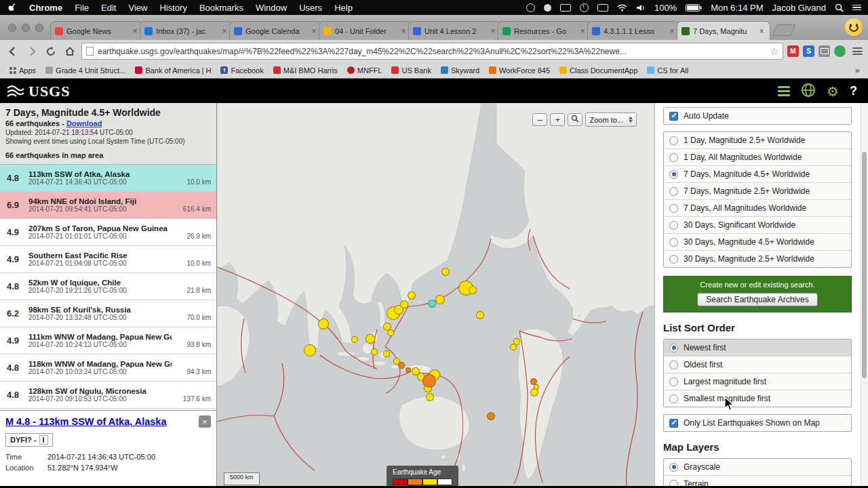  What do you see at coordinates (108, 314) in the screenshot?
I see `earthquake-list-item: 6.298km SE of Kuril'sk, Russia2014-07-20…` at bounding box center [108, 314].